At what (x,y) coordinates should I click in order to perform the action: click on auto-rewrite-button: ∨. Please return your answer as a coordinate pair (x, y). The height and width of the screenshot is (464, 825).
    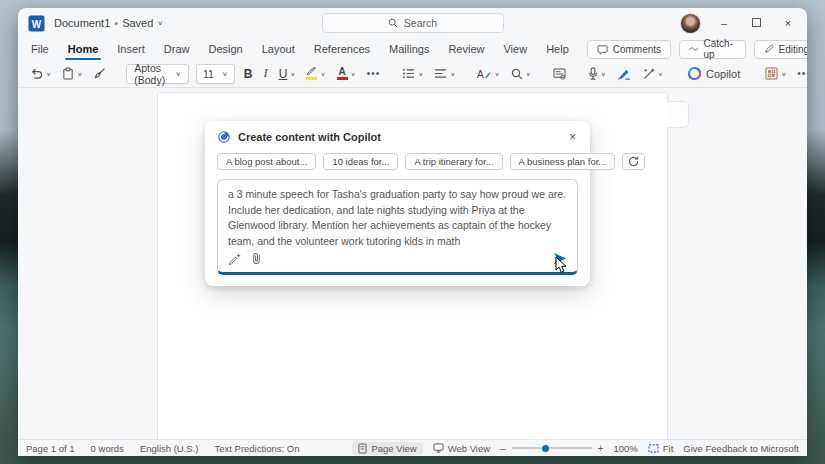
    Looking at the image, I should click on (652, 74).